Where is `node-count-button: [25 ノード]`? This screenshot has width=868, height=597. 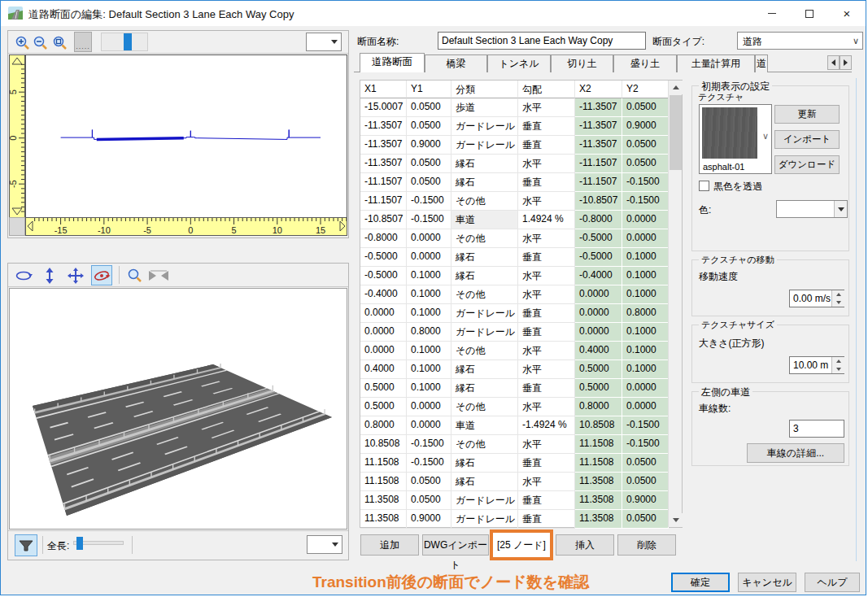
node-count-button: [25 ノード] is located at coordinates (521, 545).